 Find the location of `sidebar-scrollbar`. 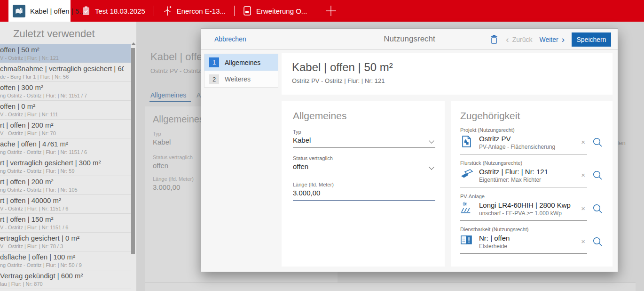

sidebar-scrollbar is located at coordinates (134, 166).